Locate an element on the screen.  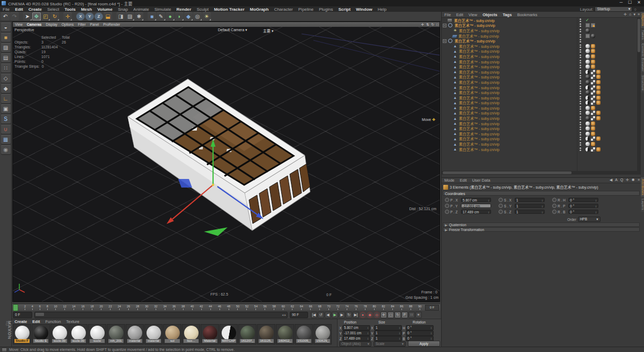
subdivision-surface-button: ● is located at coordinates (170, 16).